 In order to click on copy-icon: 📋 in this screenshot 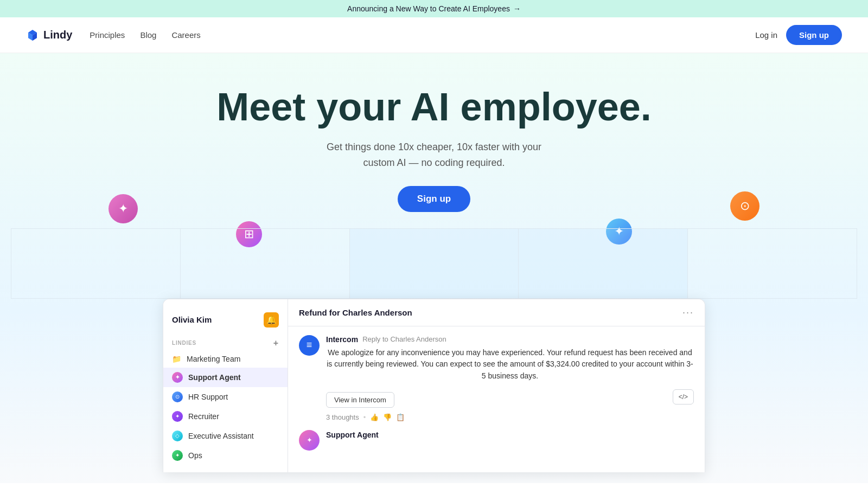, I will do `click(400, 418)`.